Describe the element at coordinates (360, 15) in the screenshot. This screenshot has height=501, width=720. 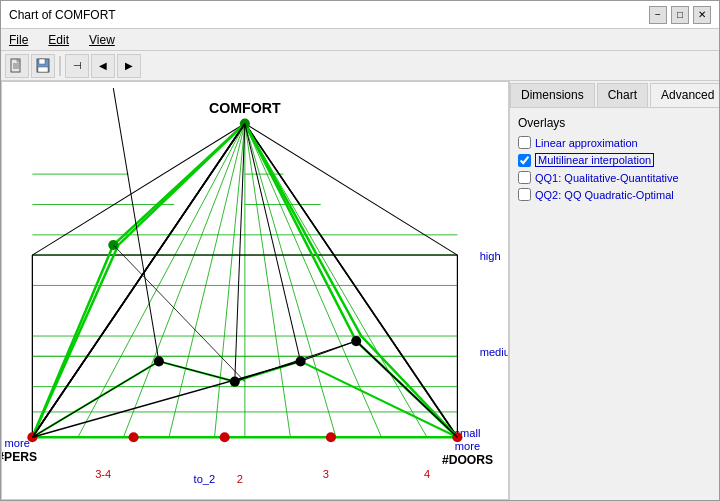
I see `title-bar: Chart of COMFORT − □ ✕` at that location.